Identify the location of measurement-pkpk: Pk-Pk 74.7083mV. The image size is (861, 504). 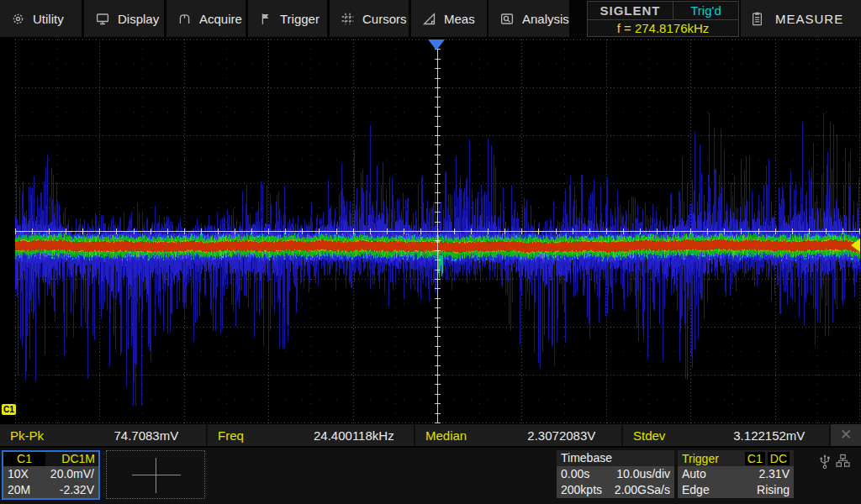
(103, 435).